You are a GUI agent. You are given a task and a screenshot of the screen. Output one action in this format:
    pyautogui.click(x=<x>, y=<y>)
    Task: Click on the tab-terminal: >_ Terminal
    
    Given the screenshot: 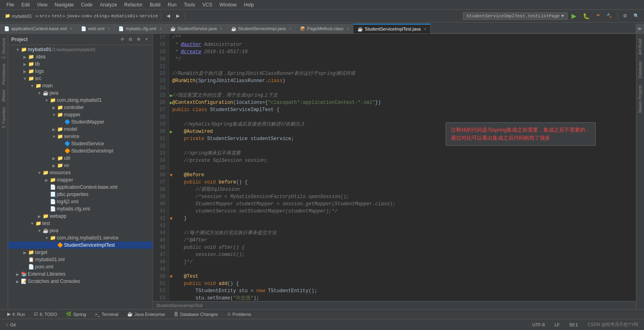 What is the action you would take?
    pyautogui.click(x=107, y=314)
    